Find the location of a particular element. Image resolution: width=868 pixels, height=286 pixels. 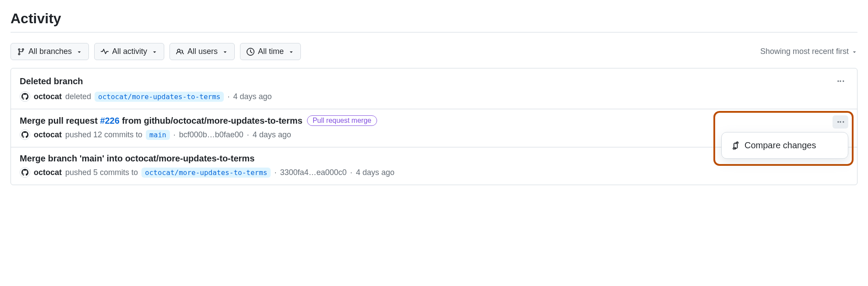

activity-item: Merge pull request #226 from github/octo… is located at coordinates (434, 128).